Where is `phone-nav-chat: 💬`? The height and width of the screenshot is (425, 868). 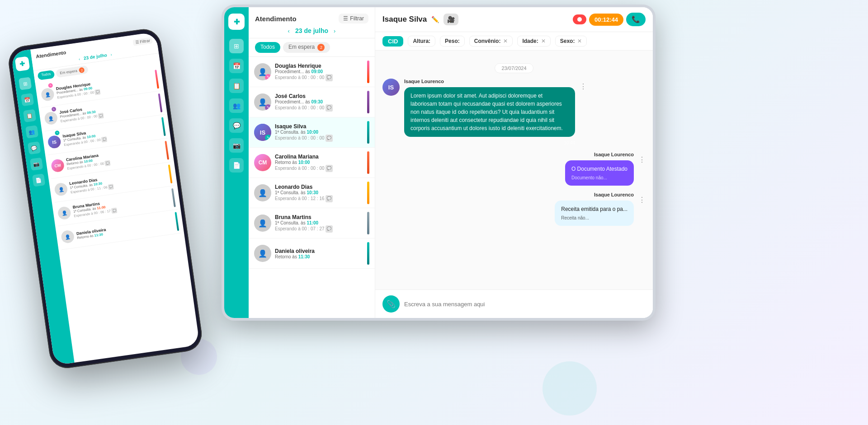 phone-nav-chat: 💬 is located at coordinates (34, 148).